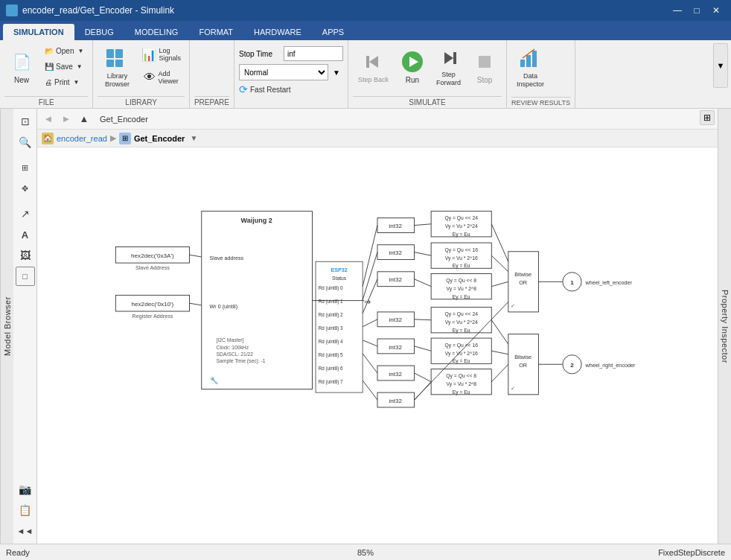 The image size is (731, 560). What do you see at coordinates (214, 381) in the screenshot?
I see `wrench-icon: 🔧` at bounding box center [214, 381].